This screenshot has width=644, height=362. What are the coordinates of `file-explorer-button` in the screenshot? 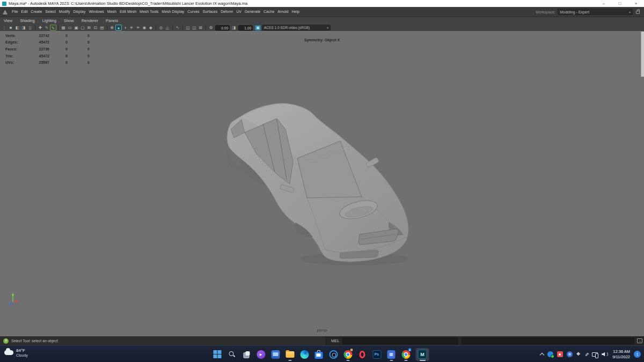 It's located at (290, 354).